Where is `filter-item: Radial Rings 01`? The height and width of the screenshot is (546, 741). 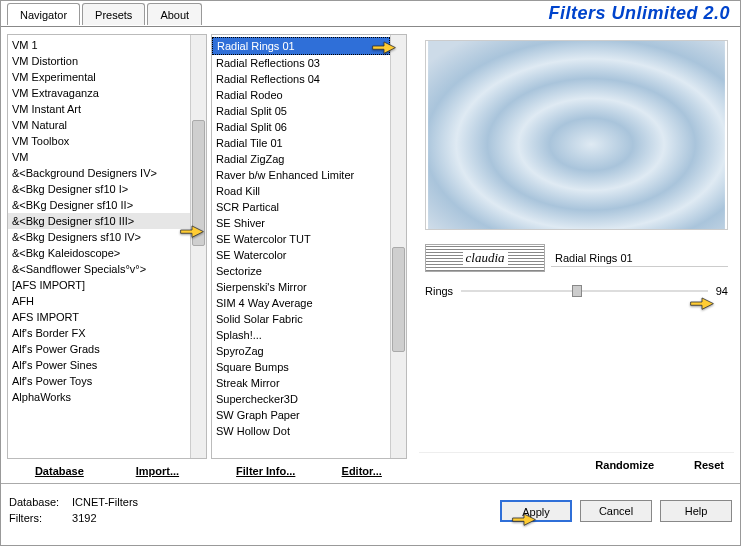
filter-item: Radial Rings 01 is located at coordinates (301, 46).